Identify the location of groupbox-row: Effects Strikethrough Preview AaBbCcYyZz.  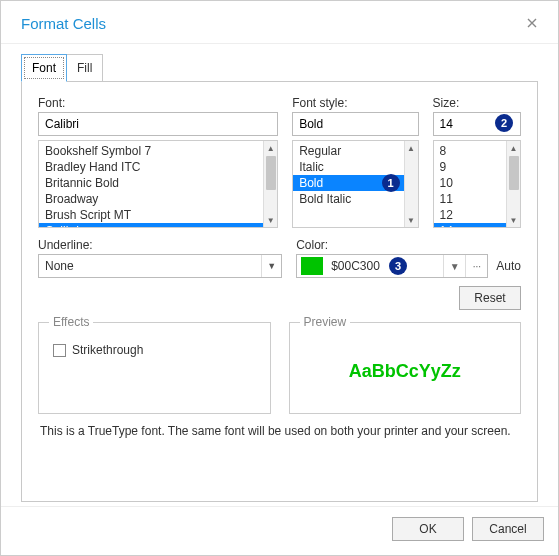
(280, 368).